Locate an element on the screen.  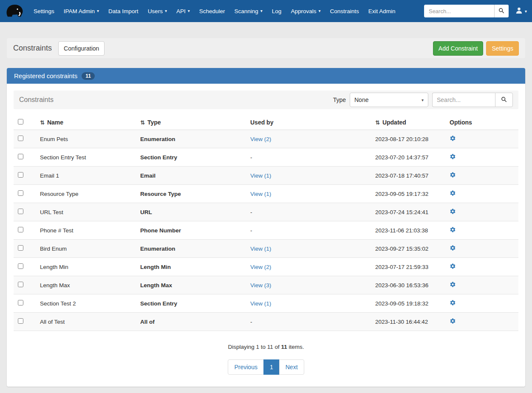
row-type: Section Entry is located at coordinates (159, 157).